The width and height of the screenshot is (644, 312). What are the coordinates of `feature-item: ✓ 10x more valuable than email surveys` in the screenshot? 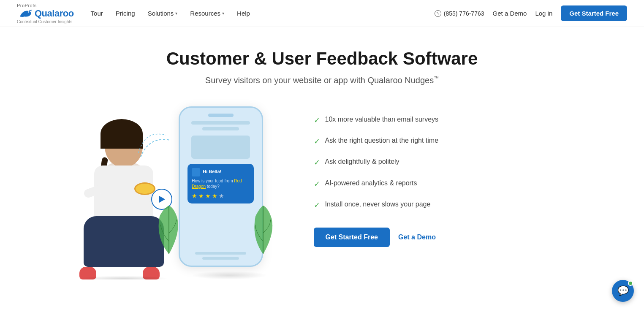 It's located at (445, 120).